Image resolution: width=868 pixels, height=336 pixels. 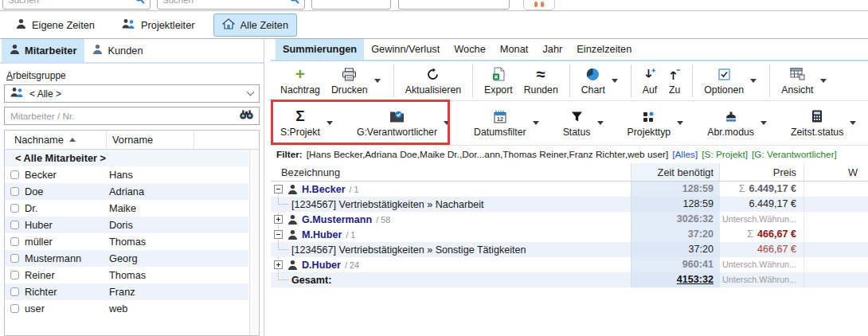 I want to click on tab-woche: Woche, so click(x=470, y=49).